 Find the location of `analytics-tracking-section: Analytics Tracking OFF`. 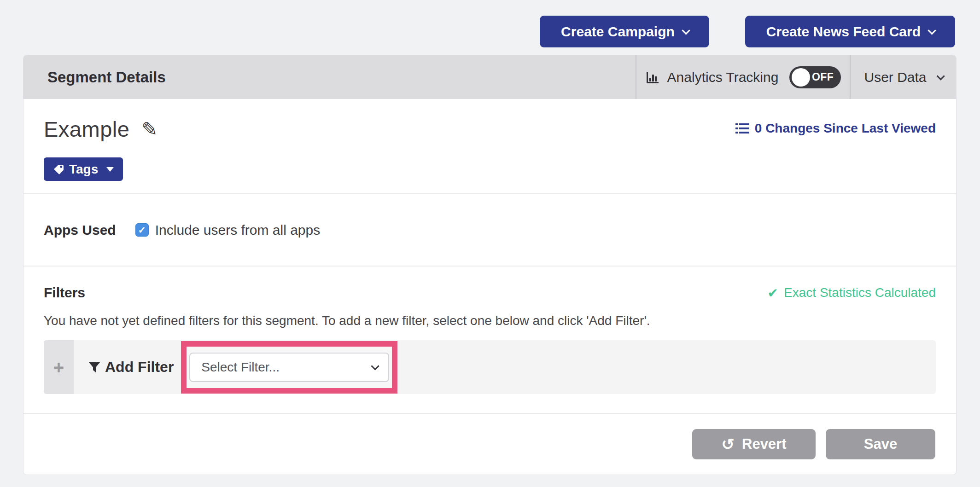

analytics-tracking-section: Analytics Tracking OFF is located at coordinates (742, 77).